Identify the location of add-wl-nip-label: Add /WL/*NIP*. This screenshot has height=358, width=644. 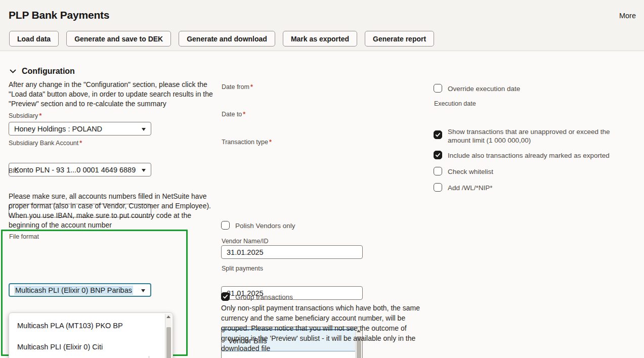
(470, 188).